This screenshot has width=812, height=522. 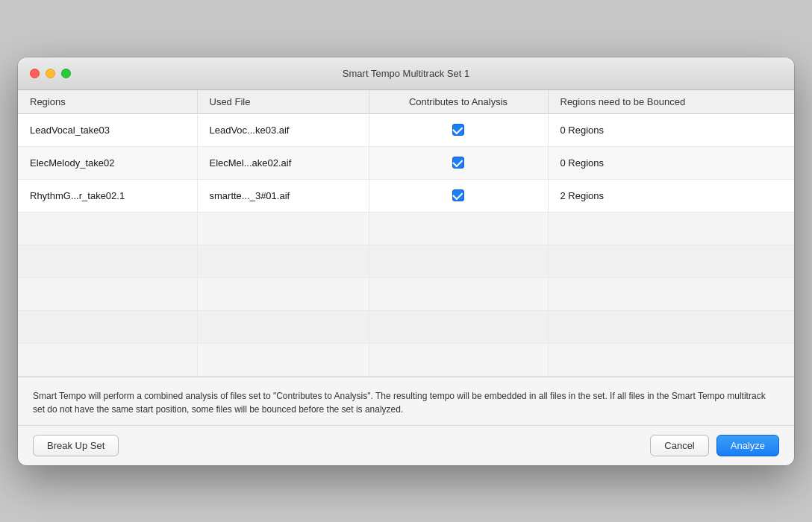 What do you see at coordinates (76, 446) in the screenshot?
I see `break-up-set-button: Break Up Set` at bounding box center [76, 446].